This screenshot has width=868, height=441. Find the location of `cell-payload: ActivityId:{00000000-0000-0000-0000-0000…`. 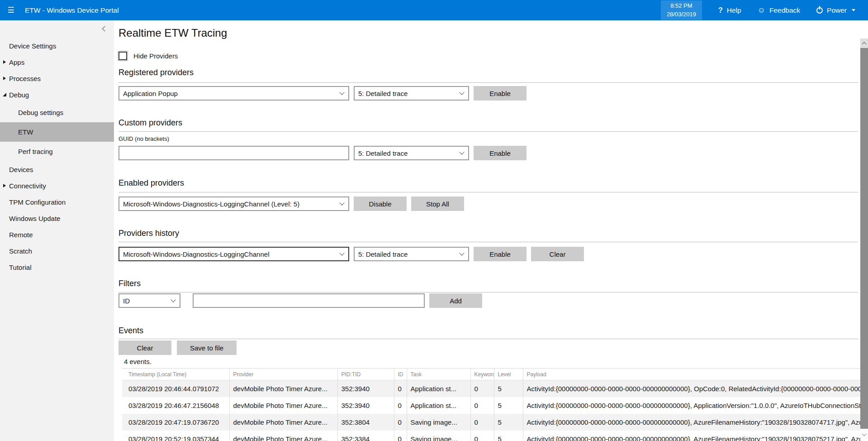

cell-payload: ActivityId:{00000000-0000-0000-0000-0000… is located at coordinates (696, 436).